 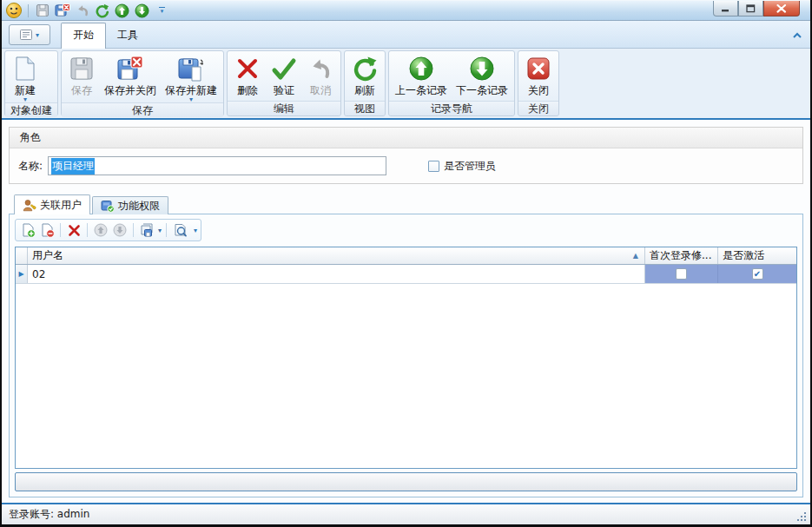 What do you see at coordinates (284, 108) in the screenshot?
I see `ribbon-group-caption: 编辑` at bounding box center [284, 108].